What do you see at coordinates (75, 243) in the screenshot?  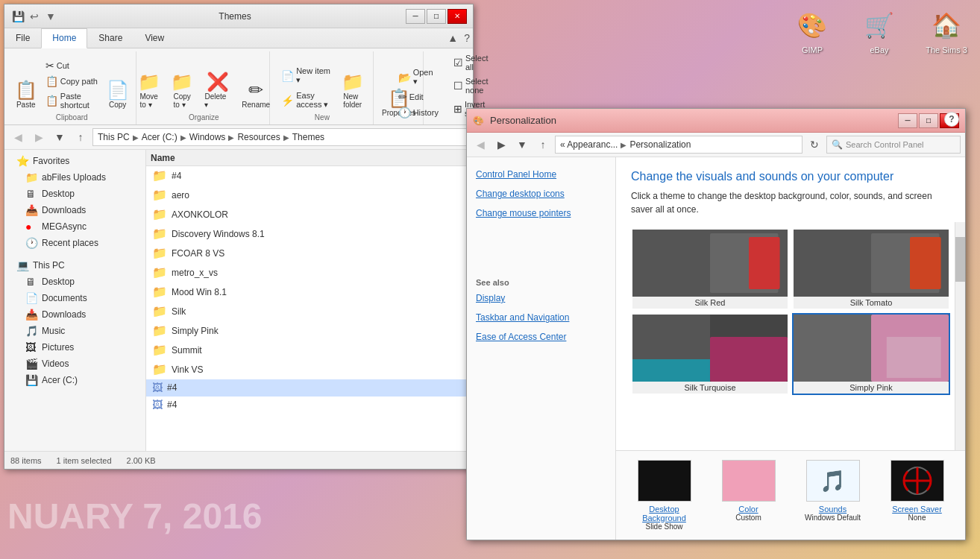 I see `nav-recent: 🕐 Recent places` at bounding box center [75, 243].